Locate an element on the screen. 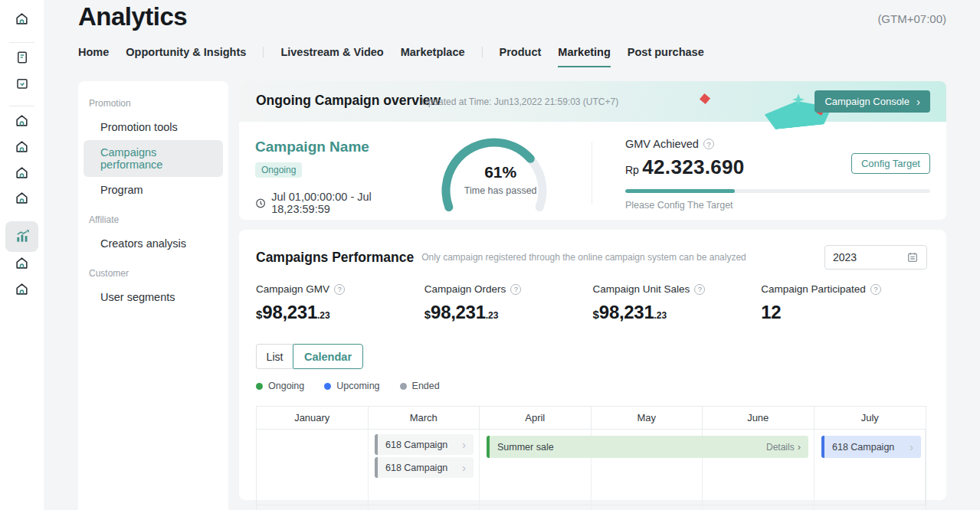 The width and height of the screenshot is (980, 510). clock-icon is located at coordinates (261, 204).